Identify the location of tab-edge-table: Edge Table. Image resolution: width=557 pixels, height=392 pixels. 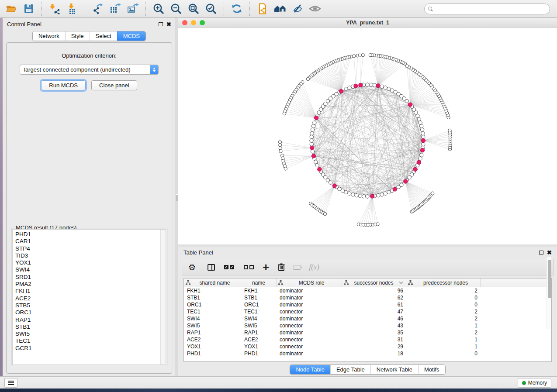
(350, 369).